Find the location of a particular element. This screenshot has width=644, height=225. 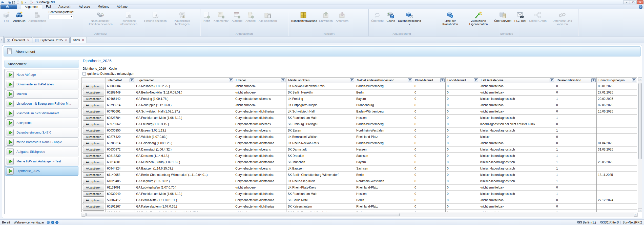

sidebar-item-malaria: Malaria is located at coordinates (42, 94).